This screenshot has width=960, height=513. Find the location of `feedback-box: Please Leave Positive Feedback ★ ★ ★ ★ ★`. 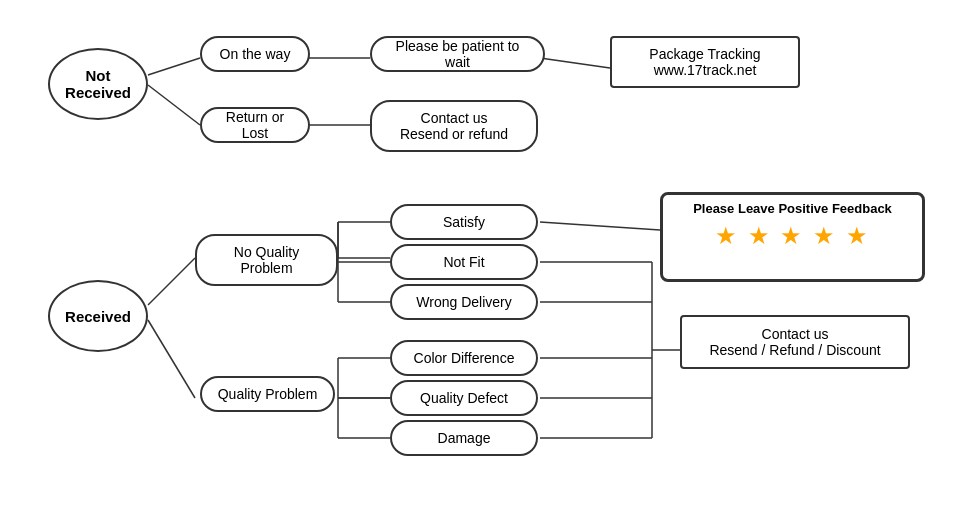

feedback-box: Please Leave Positive Feedback ★ ★ ★ ★ ★ is located at coordinates (792, 237).